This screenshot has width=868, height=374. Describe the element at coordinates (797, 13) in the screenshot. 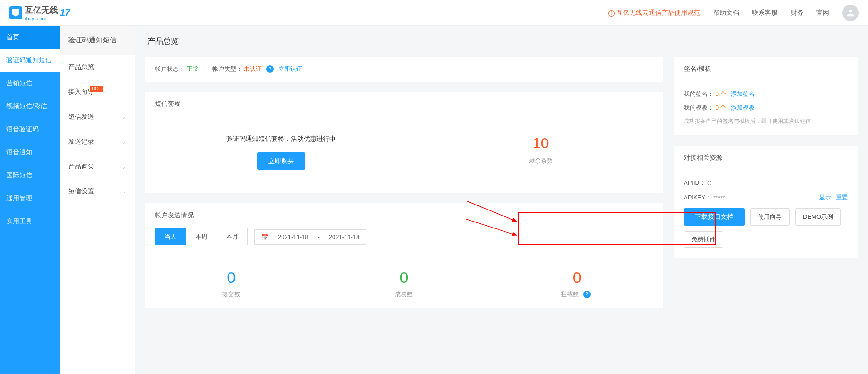

I see `finance-link: 财务` at that location.